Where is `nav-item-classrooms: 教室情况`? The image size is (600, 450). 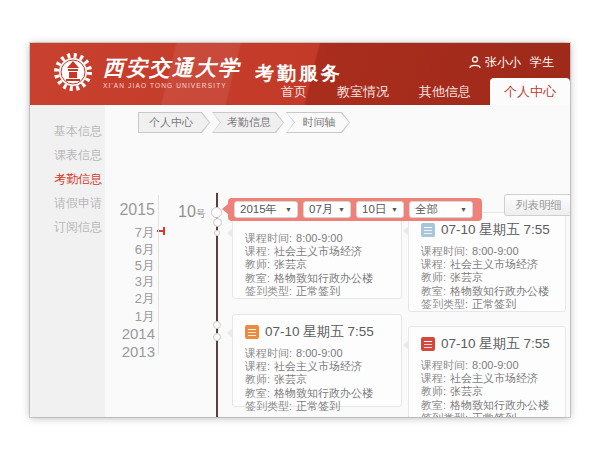
nav-item-classrooms: 教室情况 is located at coordinates (363, 92).